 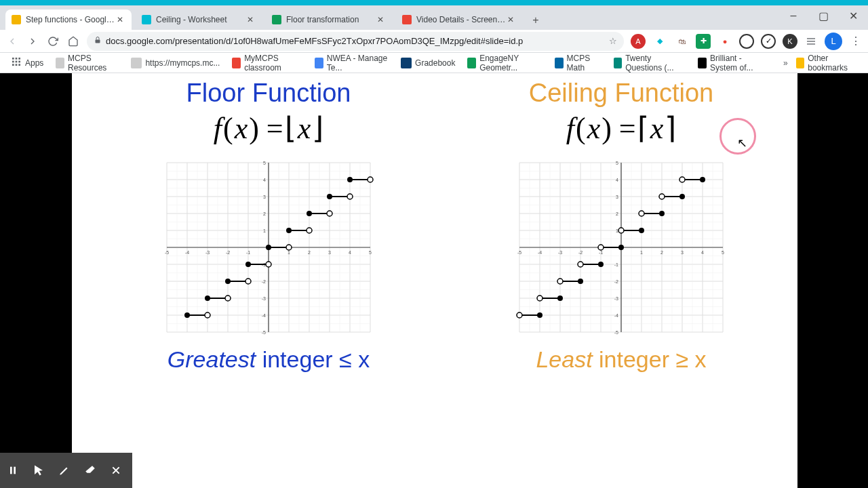 I want to click on bookmark-item: NWEA - Manage Te..., so click(x=351, y=63).